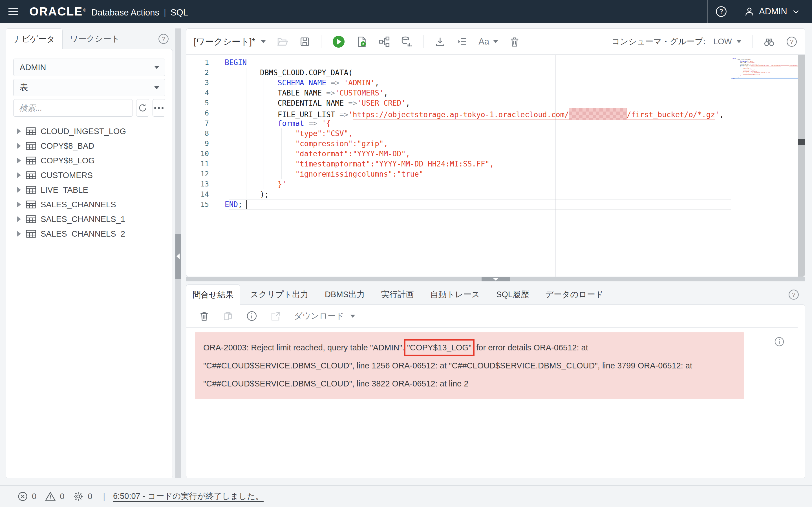 The image size is (812, 507). I want to click on table-item: SALES_CHANNELS, so click(89, 205).